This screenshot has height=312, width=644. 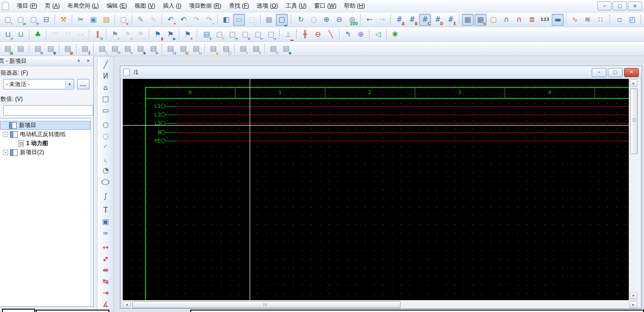 What do you see at coordinates (21, 34) in the screenshot?
I see `parts-nav-button: ⊔` at bounding box center [21, 34].